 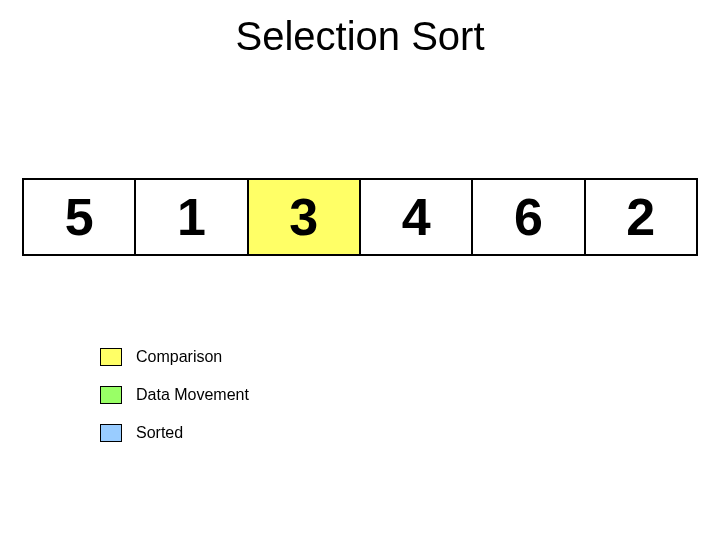 I want to click on legend-label: Data Movement, so click(x=192, y=395).